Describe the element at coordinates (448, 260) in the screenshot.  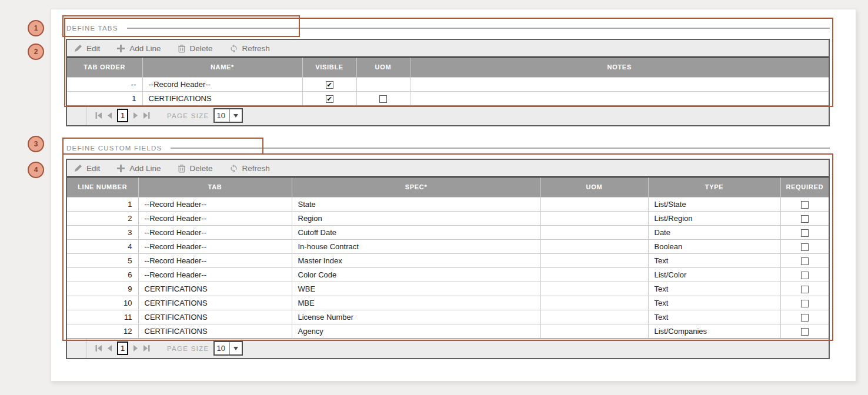
I see `table-row: 5 --Record Header-- Master Index Text` at that location.